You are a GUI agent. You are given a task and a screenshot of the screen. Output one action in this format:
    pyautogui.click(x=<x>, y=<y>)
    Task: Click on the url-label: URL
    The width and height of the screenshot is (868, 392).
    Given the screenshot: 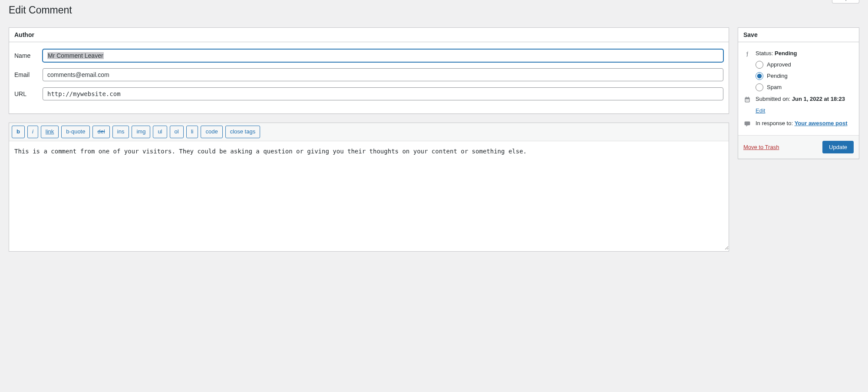 What is the action you would take?
    pyautogui.click(x=29, y=94)
    